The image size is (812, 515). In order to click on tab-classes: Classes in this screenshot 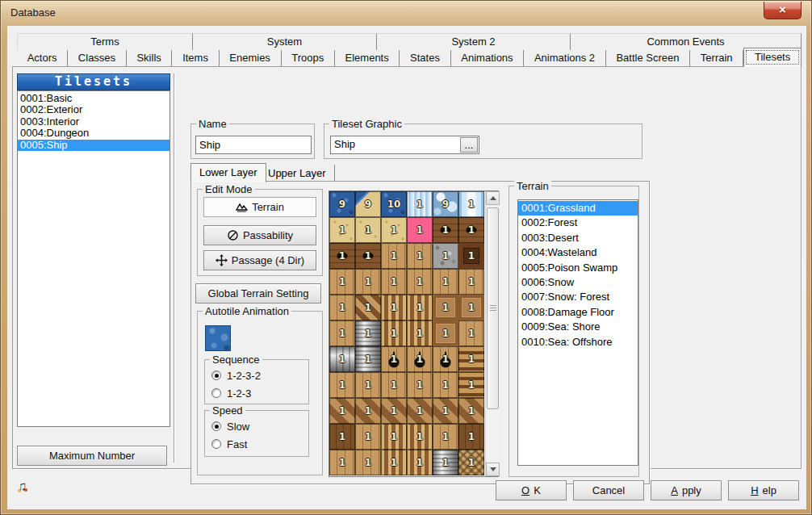, I will do `click(97, 58)`.